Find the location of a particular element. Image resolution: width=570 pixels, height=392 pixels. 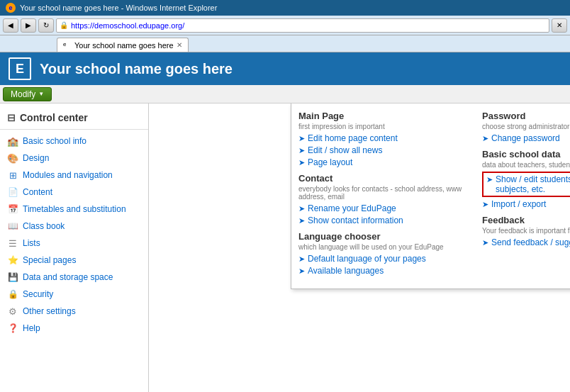

sidebar-label-other: Other settings is located at coordinates (50, 311).